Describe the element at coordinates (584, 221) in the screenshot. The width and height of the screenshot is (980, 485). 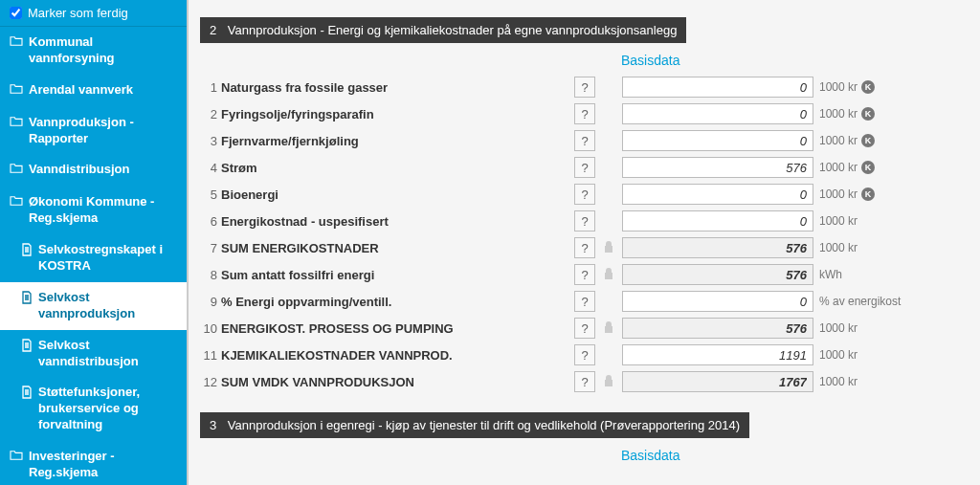
I see `field-row-6: 6Energikostnad - uspesifisert?1000 kr` at that location.